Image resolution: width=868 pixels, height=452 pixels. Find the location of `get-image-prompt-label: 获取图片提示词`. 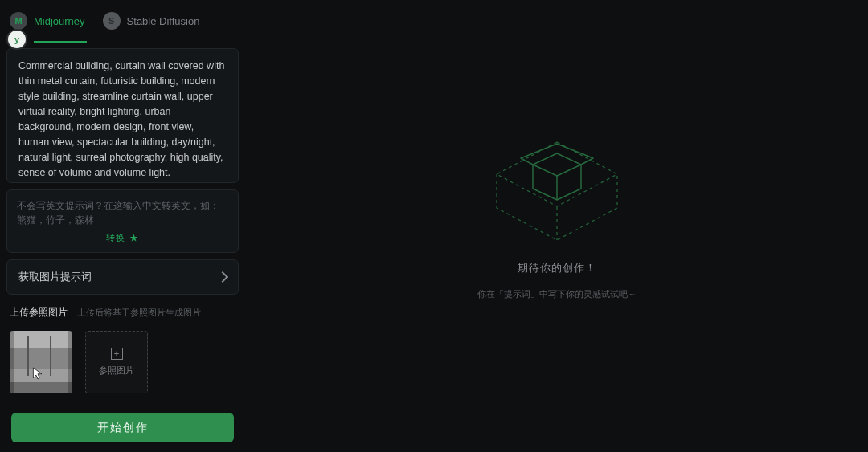

get-image-prompt-label: 获取图片提示词 is located at coordinates (55, 277).